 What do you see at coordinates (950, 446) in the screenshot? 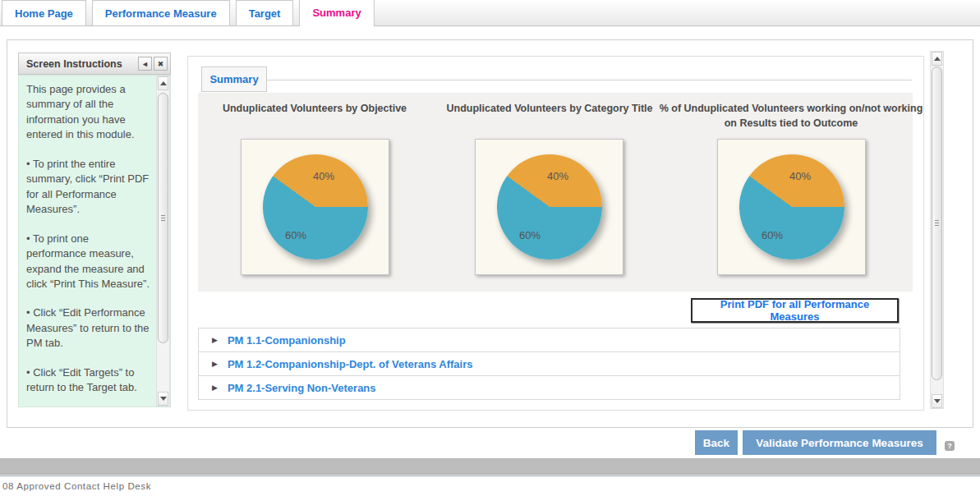
I see `help-icon: ?` at bounding box center [950, 446].